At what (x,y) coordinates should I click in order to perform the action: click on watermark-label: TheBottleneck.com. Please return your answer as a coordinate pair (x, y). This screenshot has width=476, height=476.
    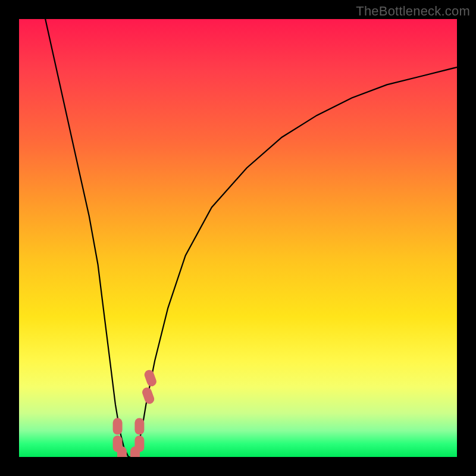
    Looking at the image, I should click on (413, 11).